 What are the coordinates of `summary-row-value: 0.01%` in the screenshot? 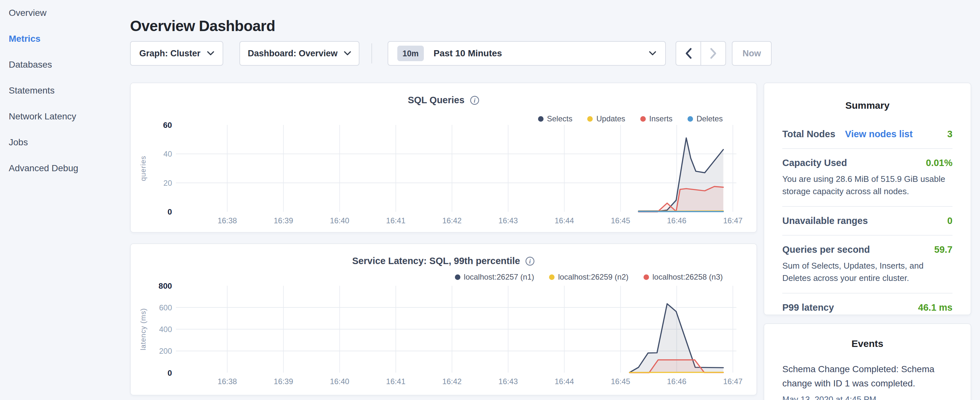 It's located at (939, 163).